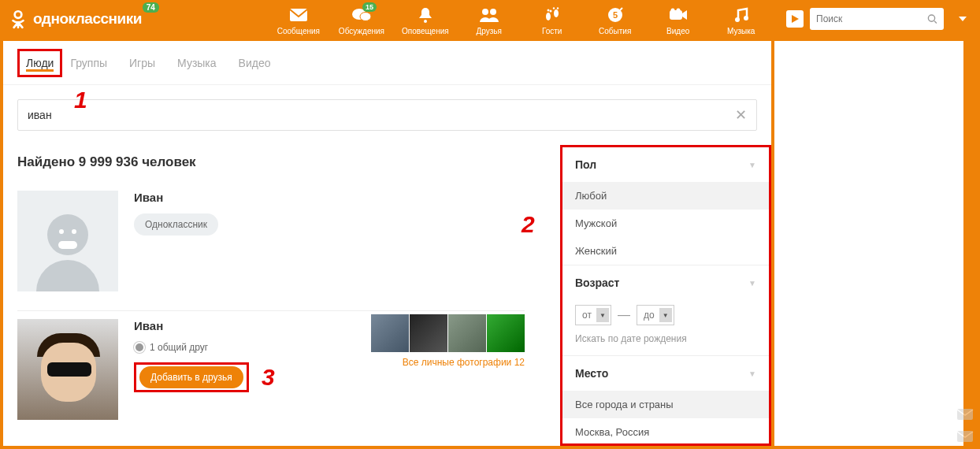  Describe the element at coordinates (176, 224) in the screenshot. I see `relation-tag: Одноклассник` at that location.